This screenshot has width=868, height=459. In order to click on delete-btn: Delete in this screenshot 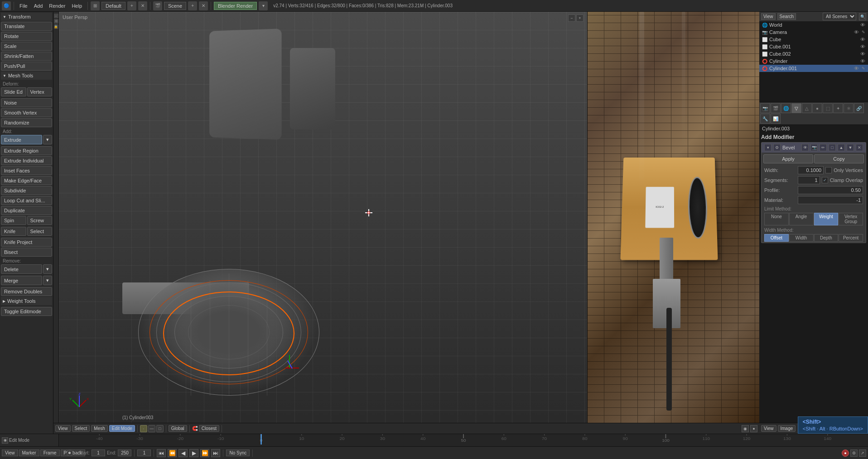, I will do `click(22, 269)`.